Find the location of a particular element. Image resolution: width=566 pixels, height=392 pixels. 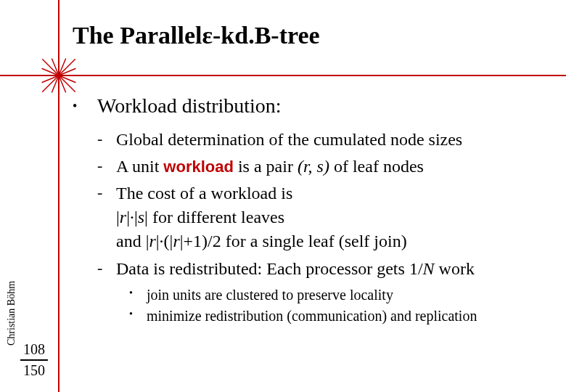

text-part: Data is redistributed: Each processor ge… is located at coordinates (270, 269).